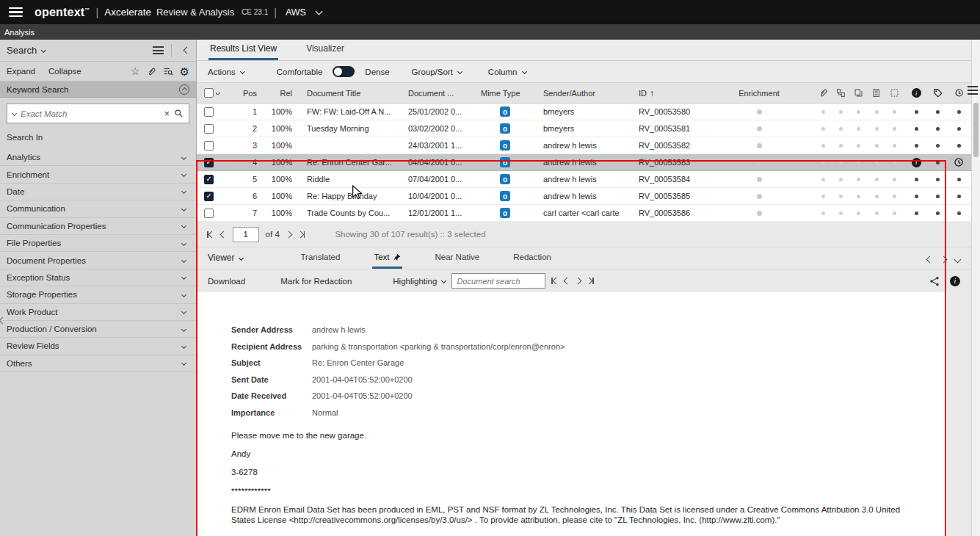 This screenshot has height=536, width=980. Describe the element at coordinates (135, 71) in the screenshot. I see `favorites-star-icon: ☆` at that location.